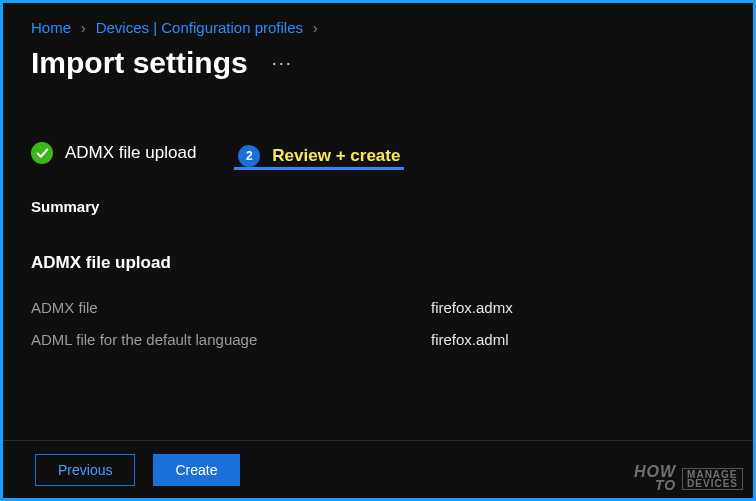 The image size is (756, 501). What do you see at coordinates (51, 28) in the screenshot?
I see `breadcrumb-home: Home` at bounding box center [51, 28].